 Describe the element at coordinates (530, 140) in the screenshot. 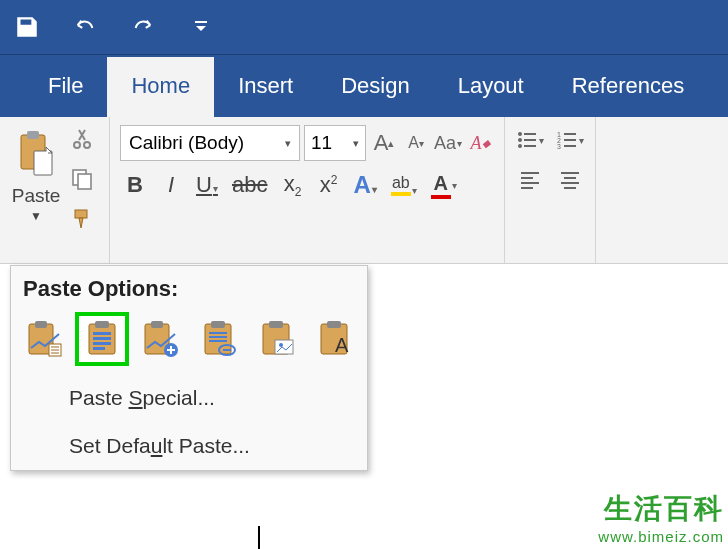

I see `bullets-button: ▾` at that location.